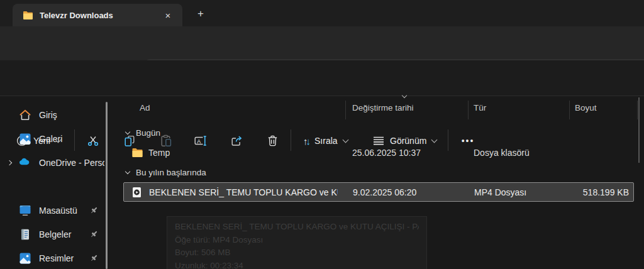 The height and width of the screenshot is (269, 644). What do you see at coordinates (165, 172) in the screenshot?
I see `group-header-earlier-this-year: Bu yılın başlarında` at bounding box center [165, 172].